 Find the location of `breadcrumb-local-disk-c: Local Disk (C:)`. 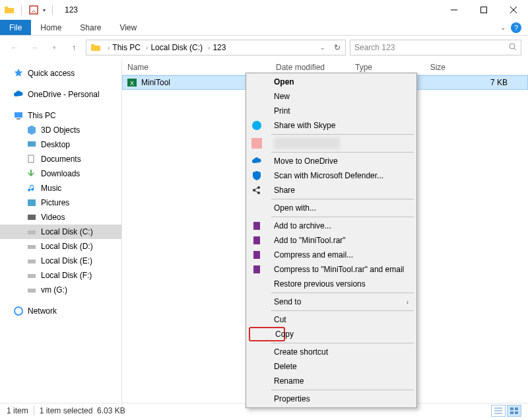

breadcrumb-local-disk-c: Local Disk (C:) is located at coordinates (177, 48).